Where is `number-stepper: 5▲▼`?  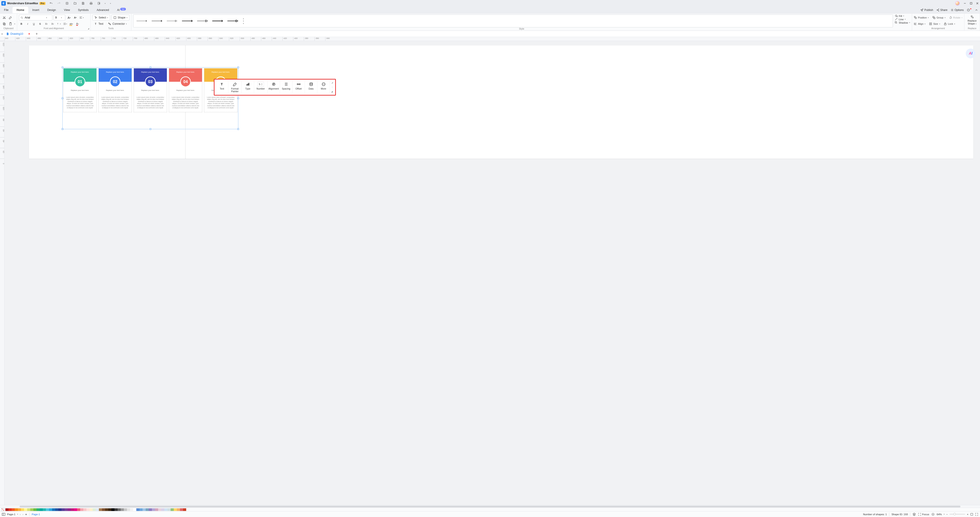 number-stepper: 5▲▼ is located at coordinates (261, 84).